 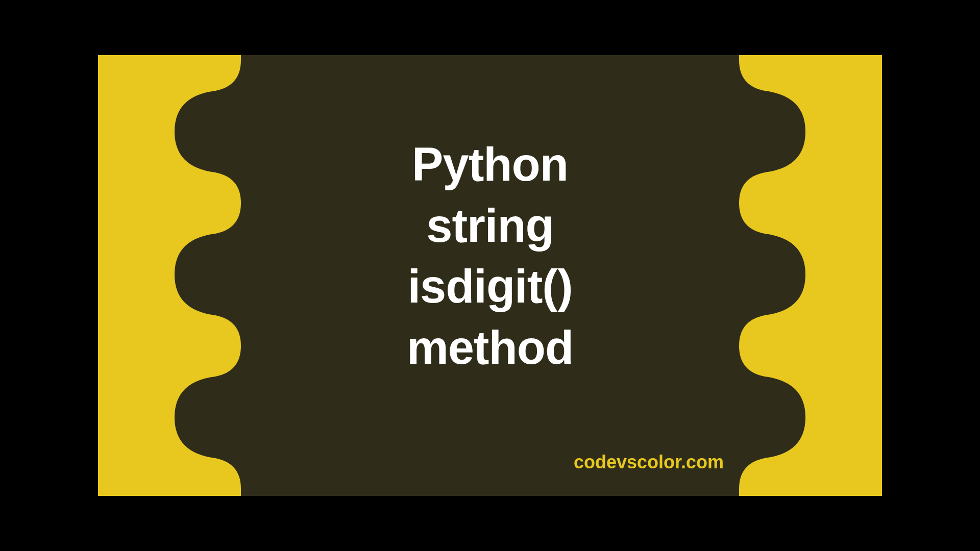 What do you see at coordinates (490, 256) in the screenshot?
I see `title-container: Python string isdigit() method` at bounding box center [490, 256].